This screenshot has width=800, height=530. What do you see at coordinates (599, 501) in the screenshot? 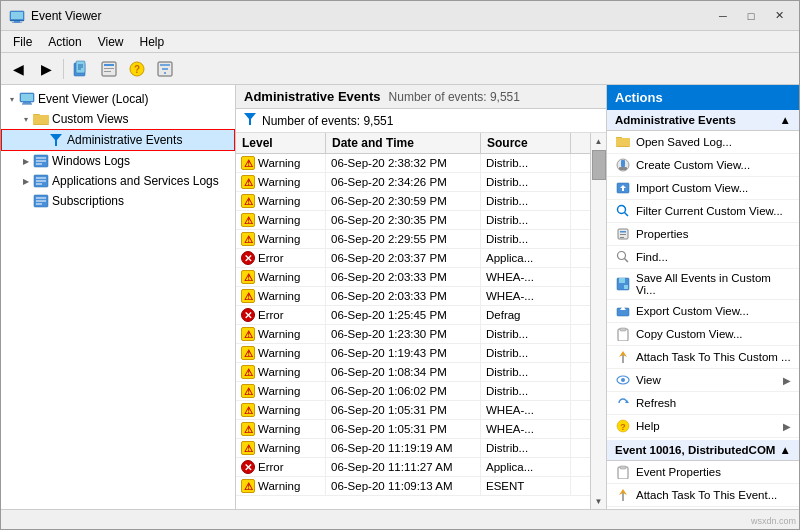
I see `scroll-down: ▼` at bounding box center [599, 501].